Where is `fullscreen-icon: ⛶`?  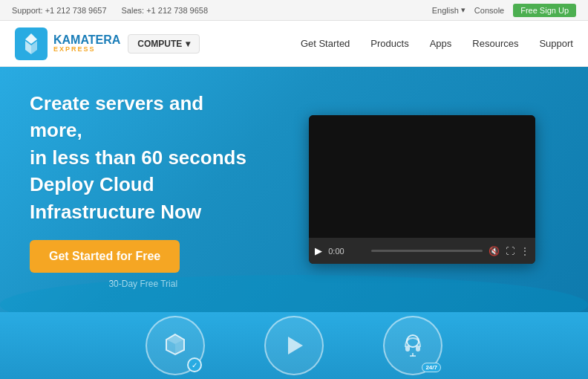
fullscreen-icon: ⛶ is located at coordinates (510, 251).